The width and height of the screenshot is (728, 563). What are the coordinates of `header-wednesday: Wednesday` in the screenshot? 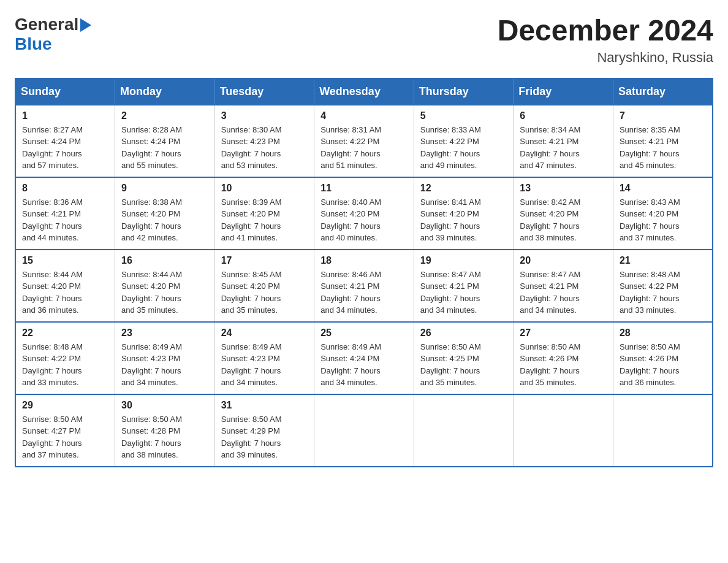 It's located at (364, 92).